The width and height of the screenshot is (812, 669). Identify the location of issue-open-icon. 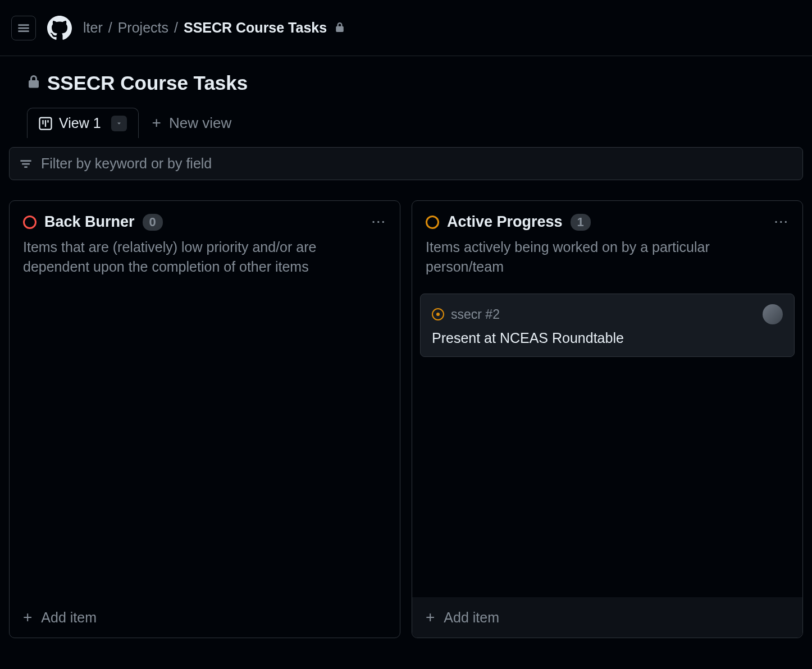
(438, 314).